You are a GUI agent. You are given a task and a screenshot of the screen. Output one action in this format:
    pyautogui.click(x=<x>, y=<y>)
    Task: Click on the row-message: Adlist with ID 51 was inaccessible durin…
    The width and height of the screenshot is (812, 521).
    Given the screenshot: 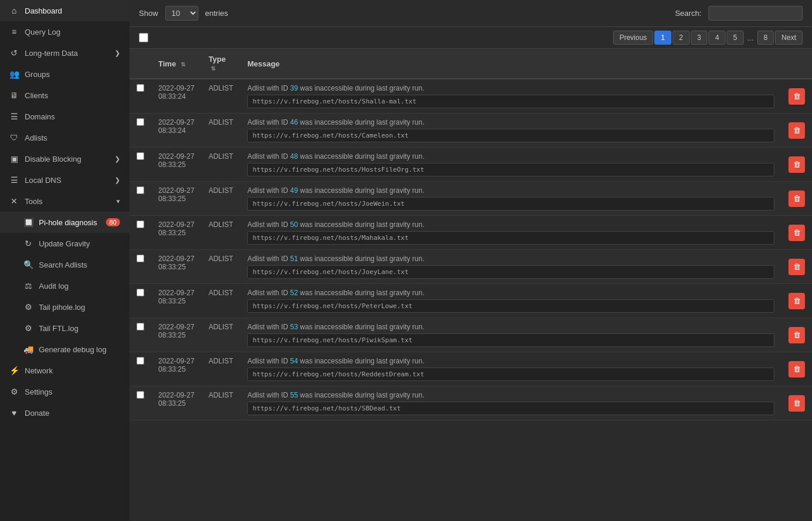 What is the action you would take?
    pyautogui.click(x=511, y=267)
    